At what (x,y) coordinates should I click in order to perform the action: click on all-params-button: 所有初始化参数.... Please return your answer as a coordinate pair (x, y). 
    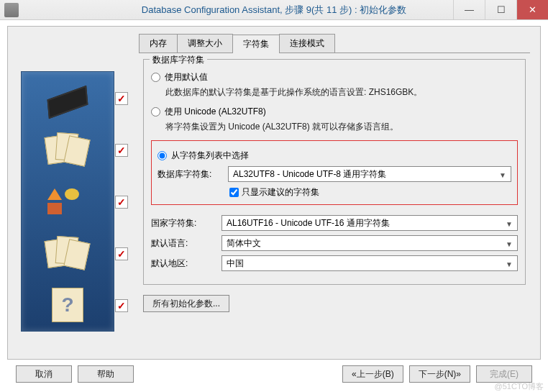
    Looking at the image, I should click on (186, 304).